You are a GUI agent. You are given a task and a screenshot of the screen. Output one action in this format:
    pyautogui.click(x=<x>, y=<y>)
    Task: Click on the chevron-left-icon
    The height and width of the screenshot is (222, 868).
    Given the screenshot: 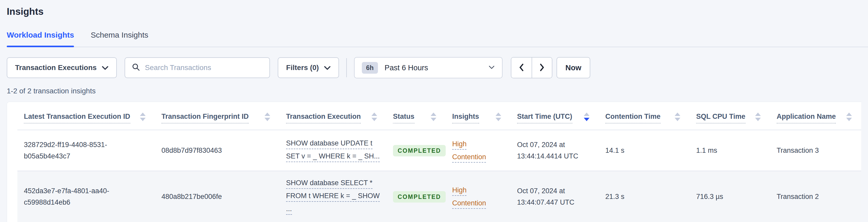 What is the action you would take?
    pyautogui.click(x=522, y=68)
    